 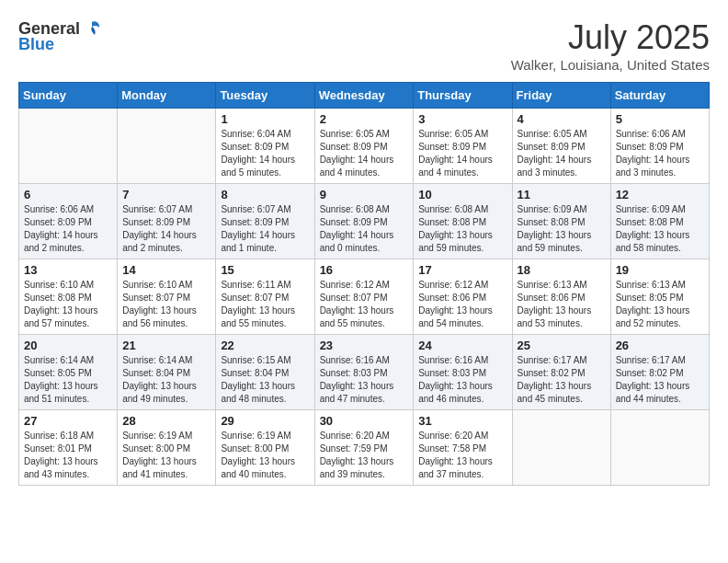 I want to click on day-number: 19, so click(x=660, y=270).